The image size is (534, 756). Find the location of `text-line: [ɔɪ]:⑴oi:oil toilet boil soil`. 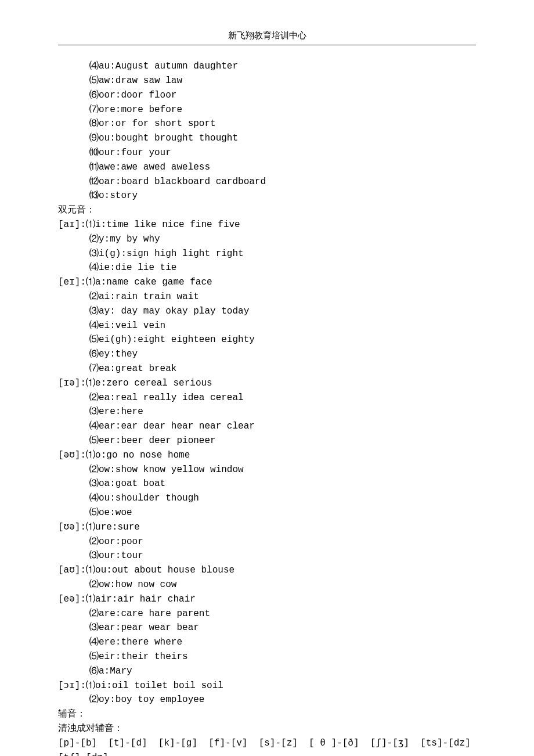

text-line: [ɔɪ]:⑴oi:oil toilet boil soil is located at coordinates (267, 686).